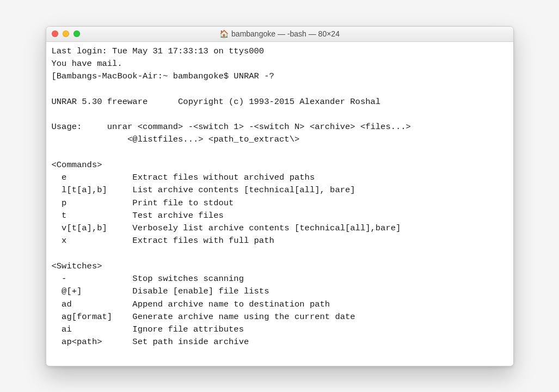 The width and height of the screenshot is (559, 392). What do you see at coordinates (66, 34) in the screenshot?
I see `minimize-icon` at bounding box center [66, 34].